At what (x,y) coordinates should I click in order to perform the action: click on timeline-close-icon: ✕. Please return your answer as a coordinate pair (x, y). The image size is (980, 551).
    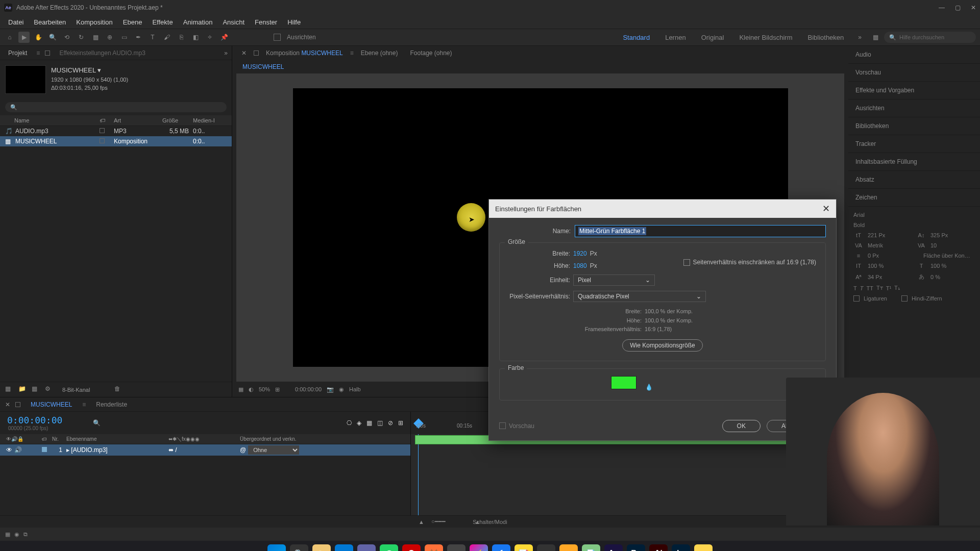
    Looking at the image, I should click on (8, 405).